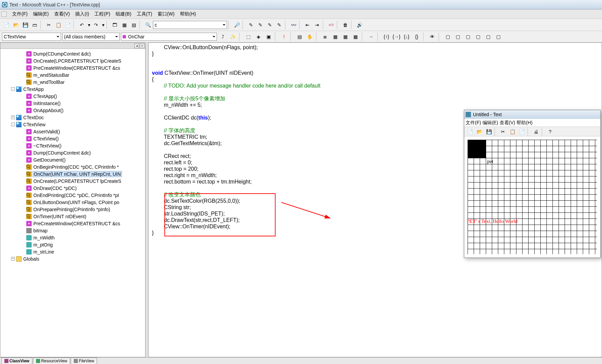 The width and height of the screenshot is (602, 364). What do you see at coordinates (223, 37) in the screenshot?
I see `go-button: ⤴` at bounding box center [223, 37].